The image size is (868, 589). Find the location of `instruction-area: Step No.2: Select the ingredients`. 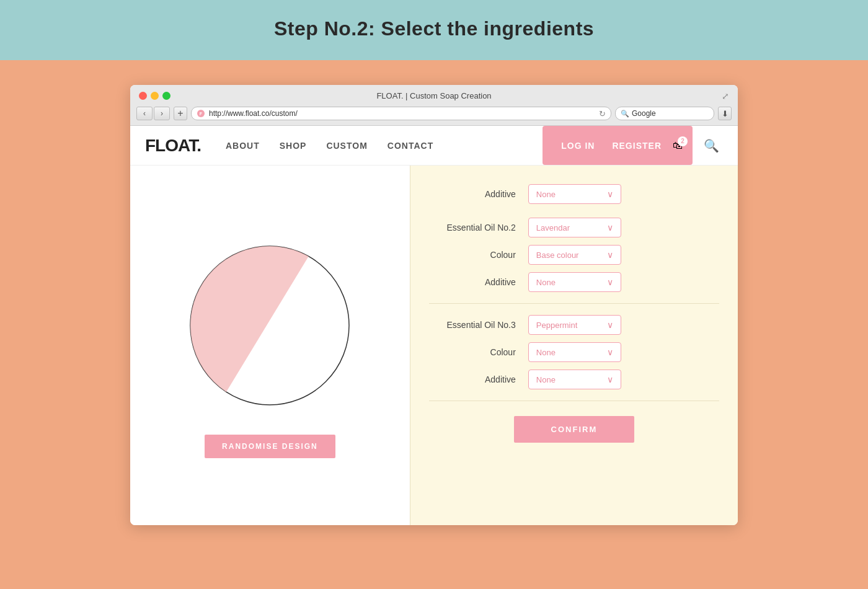

instruction-area: Step No.2: Select the ingredients is located at coordinates (434, 30).